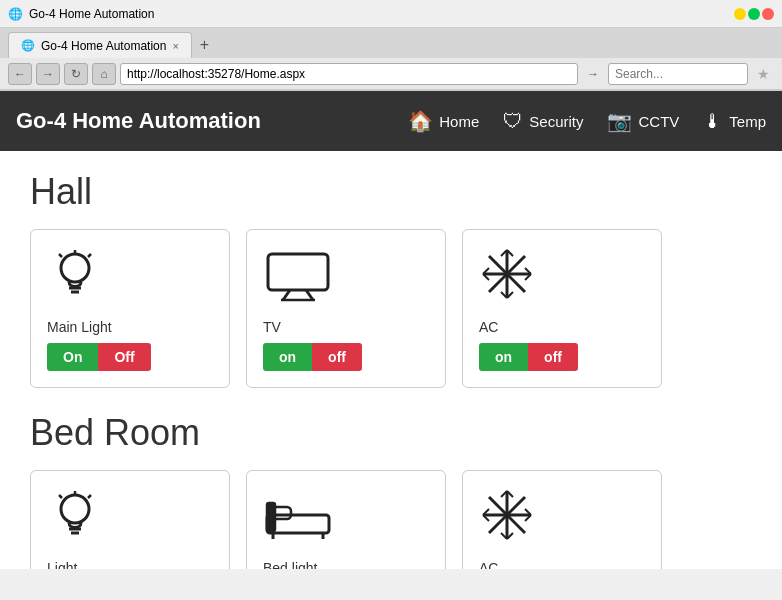 This screenshot has height=600, width=782. I want to click on hall-main-light-toggle: On Off, so click(99, 357).